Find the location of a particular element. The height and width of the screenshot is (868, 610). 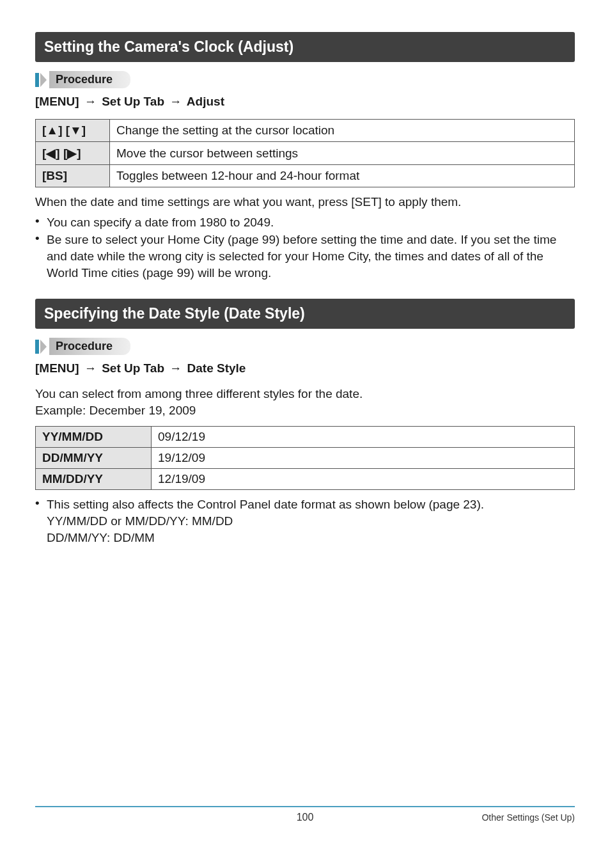

bullet-text: This setting also affects the Control Pa… is located at coordinates (311, 521).